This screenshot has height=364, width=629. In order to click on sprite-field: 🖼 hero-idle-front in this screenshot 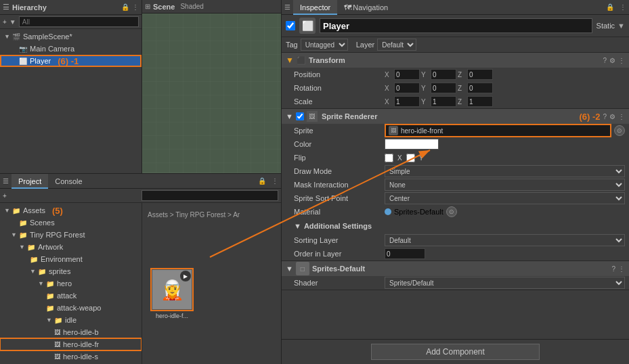, I will do `click(498, 131)`.